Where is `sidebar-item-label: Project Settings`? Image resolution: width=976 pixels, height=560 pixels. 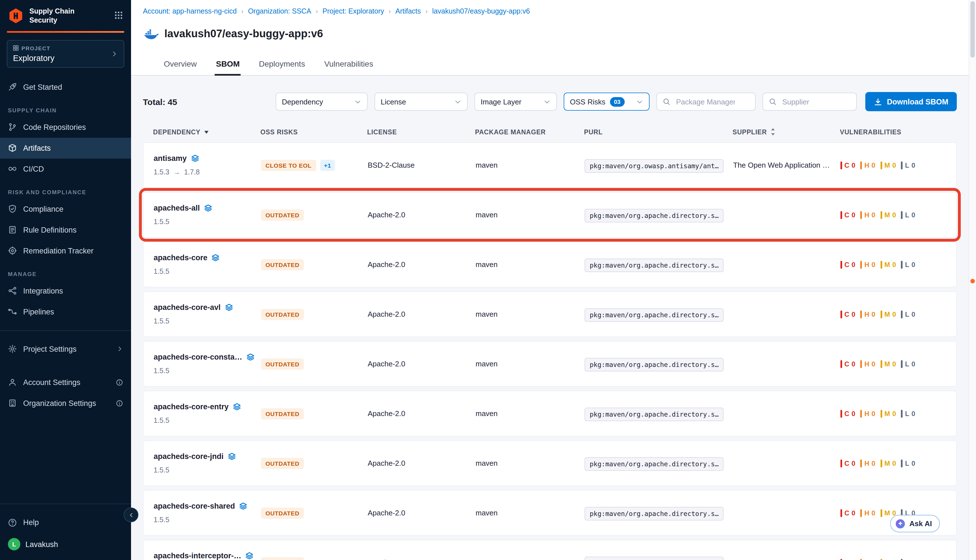
sidebar-item-label: Project Settings is located at coordinates (50, 349).